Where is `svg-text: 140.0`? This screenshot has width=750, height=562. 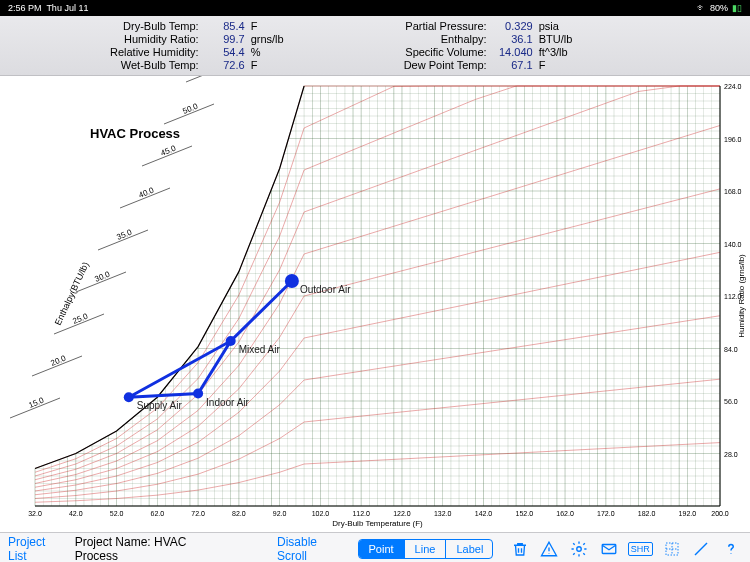 svg-text: 140.0 is located at coordinates (733, 244).